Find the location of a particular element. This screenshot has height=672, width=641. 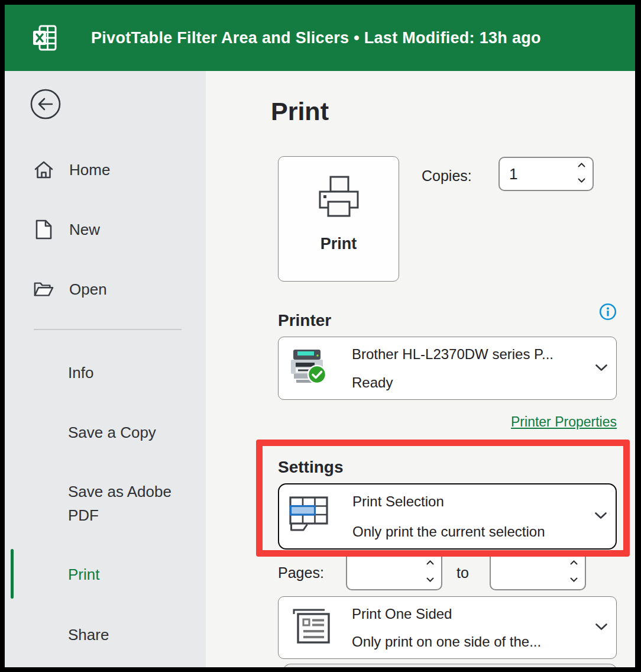

print-button-label: Print is located at coordinates (339, 244).